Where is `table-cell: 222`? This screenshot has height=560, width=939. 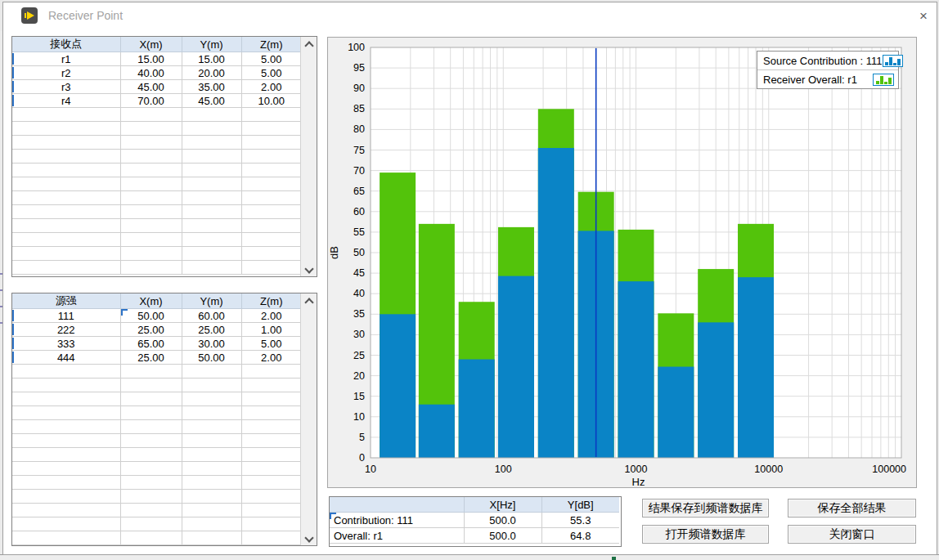 table-cell: 222 is located at coordinates (66, 330).